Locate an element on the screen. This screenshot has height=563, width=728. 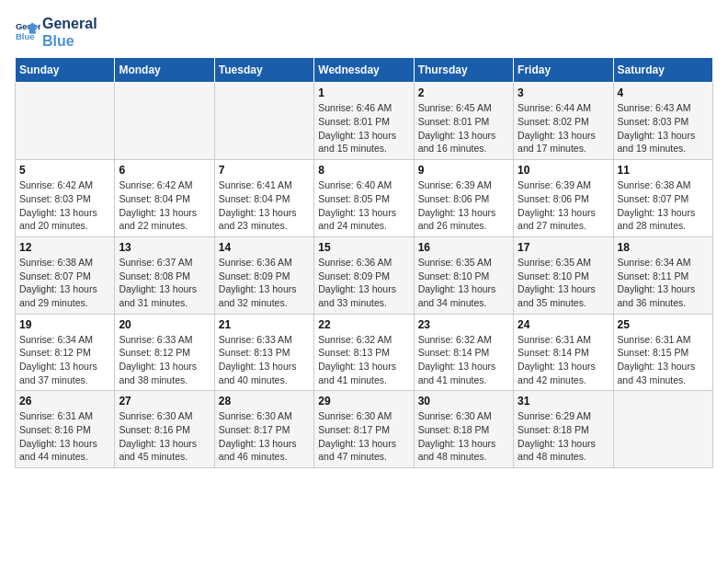
day-number: 7 is located at coordinates (265, 170).